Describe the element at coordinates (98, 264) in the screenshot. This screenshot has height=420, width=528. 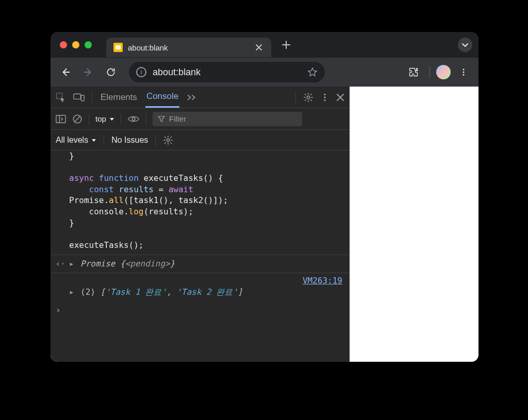
I see `promise-label: Promise` at that location.